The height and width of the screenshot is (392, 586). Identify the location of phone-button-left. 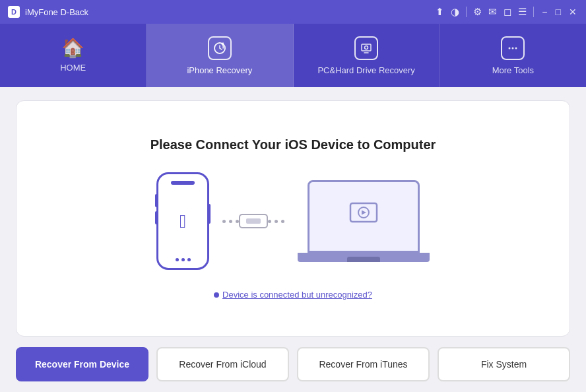
(156, 201).